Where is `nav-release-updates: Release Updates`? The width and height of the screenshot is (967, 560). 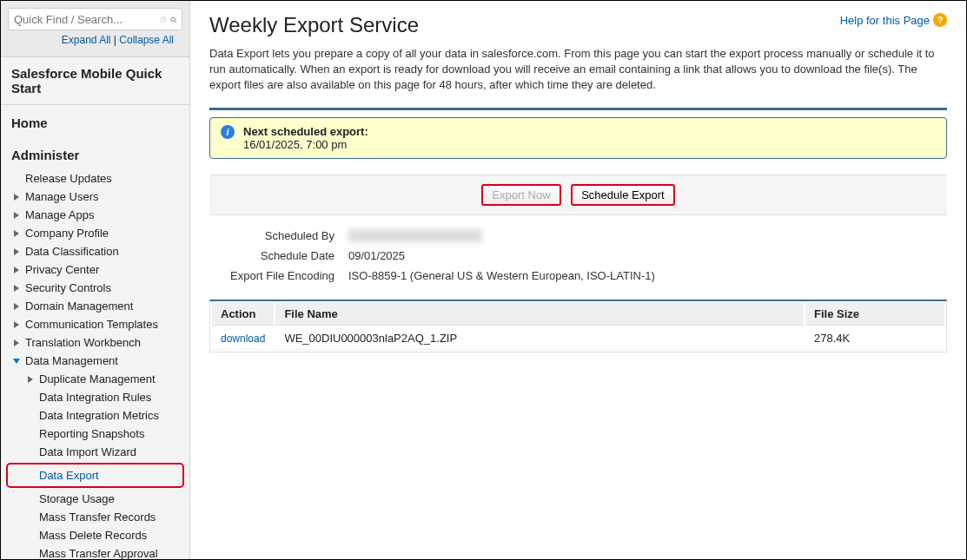 nav-release-updates: Release Updates is located at coordinates (96, 179).